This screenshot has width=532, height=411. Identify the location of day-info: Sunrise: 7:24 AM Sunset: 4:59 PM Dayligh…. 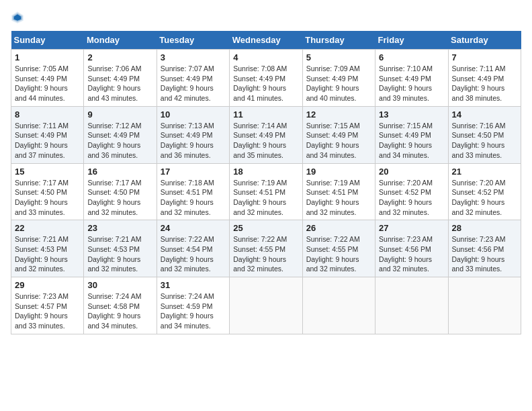
(193, 312).